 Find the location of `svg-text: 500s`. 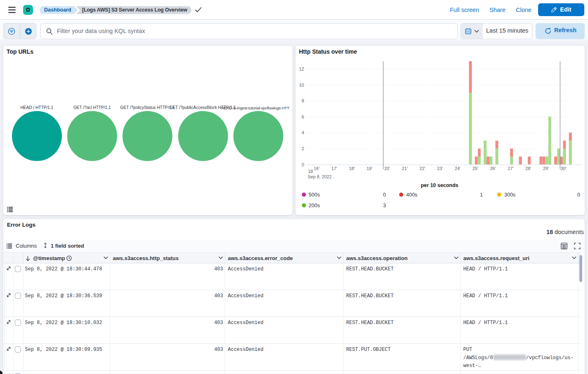

svg-text: 500s is located at coordinates (314, 195).